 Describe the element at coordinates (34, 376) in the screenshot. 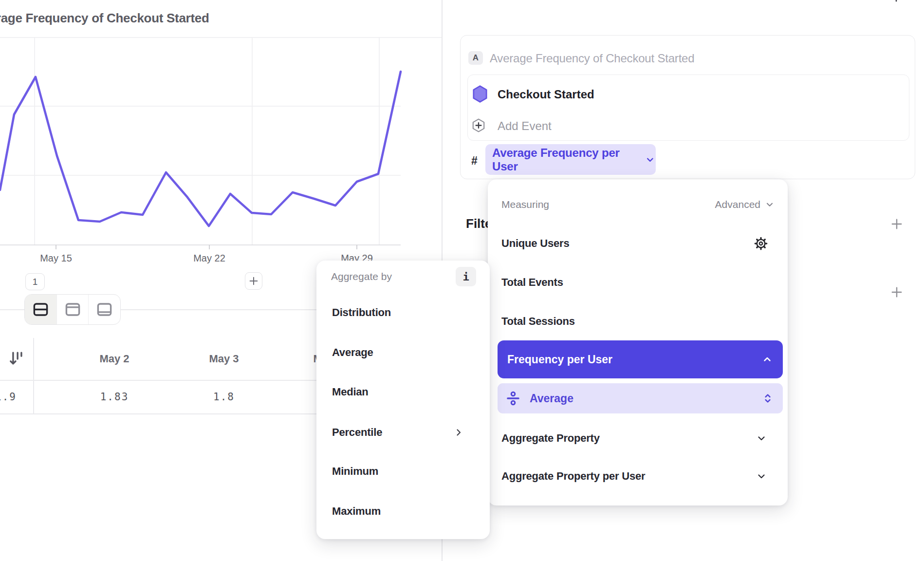

I see `table-column-divider` at that location.